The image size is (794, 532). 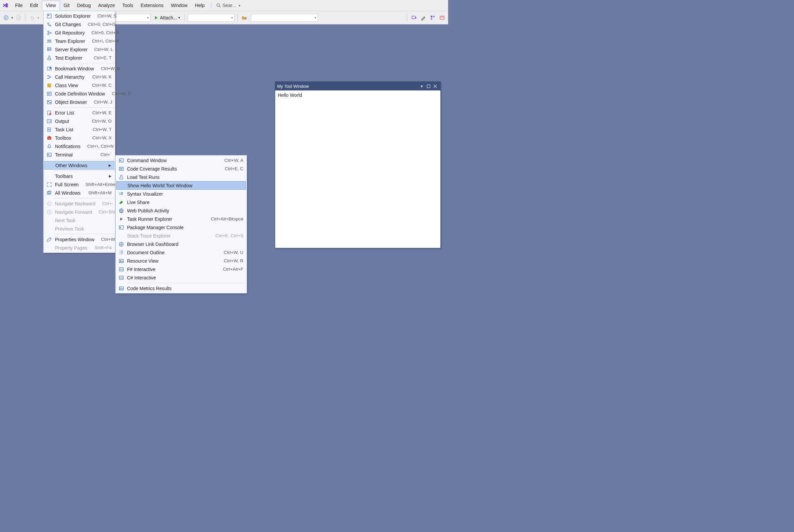 I want to click on git-repository-icon, so click(x=49, y=33).